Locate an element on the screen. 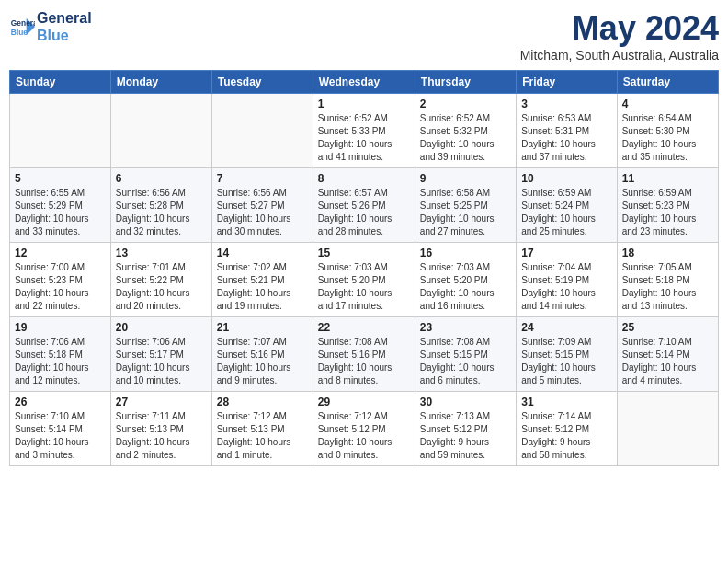 The width and height of the screenshot is (728, 563). day-info: Sunrise: 6:53 AM Sunset: 5:31 PM Dayligh… is located at coordinates (566, 138).